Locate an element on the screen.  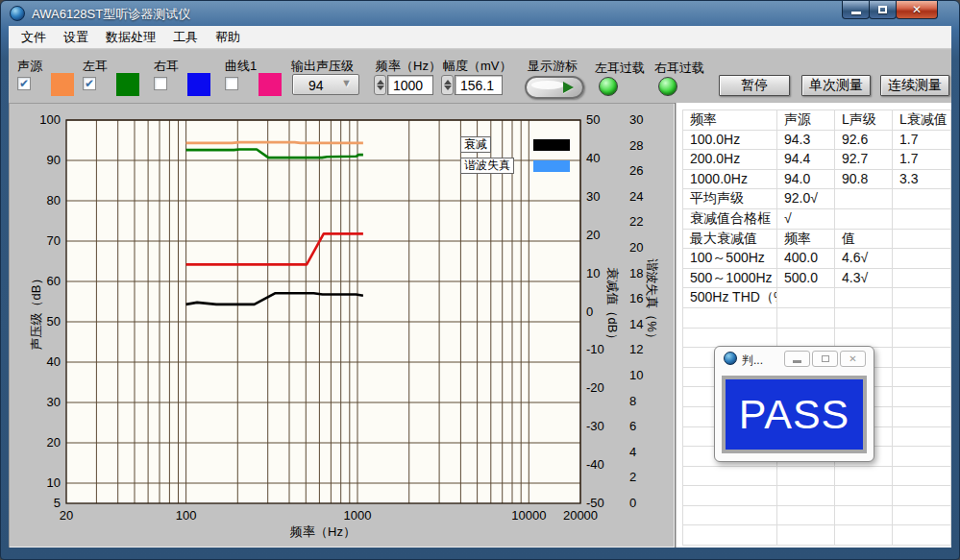
y-left-tick: 20 is located at coordinates (35, 442).